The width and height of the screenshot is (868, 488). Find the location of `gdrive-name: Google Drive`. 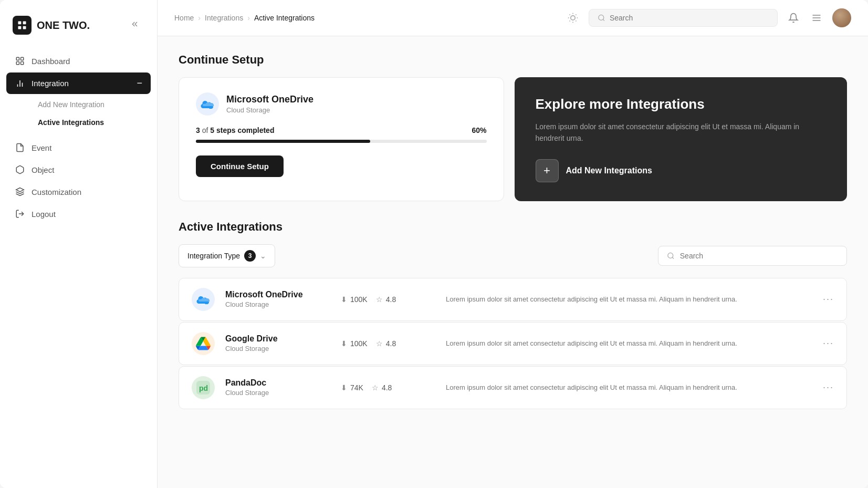

gdrive-name: Google Drive is located at coordinates (278, 339).